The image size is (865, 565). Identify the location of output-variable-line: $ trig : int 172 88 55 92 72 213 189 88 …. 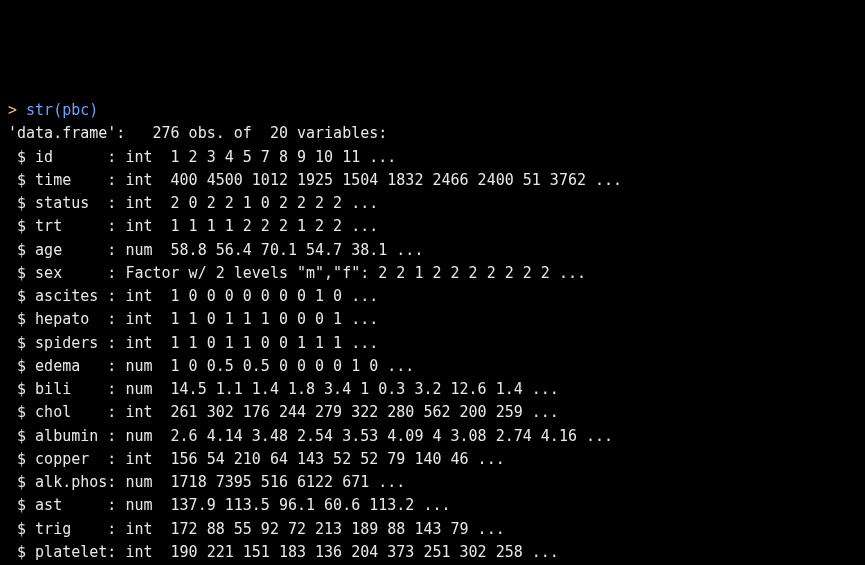
(432, 530).